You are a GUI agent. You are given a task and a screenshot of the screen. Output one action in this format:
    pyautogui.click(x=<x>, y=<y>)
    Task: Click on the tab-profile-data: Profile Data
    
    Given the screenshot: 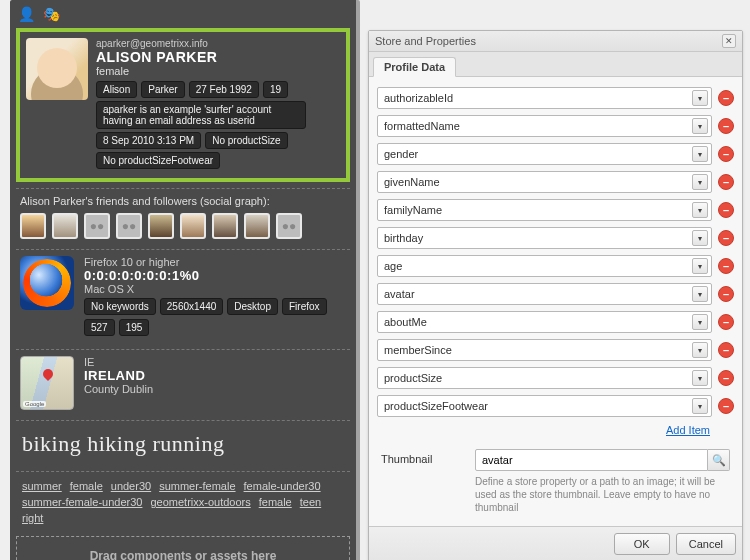 What is the action you would take?
    pyautogui.click(x=414, y=67)
    